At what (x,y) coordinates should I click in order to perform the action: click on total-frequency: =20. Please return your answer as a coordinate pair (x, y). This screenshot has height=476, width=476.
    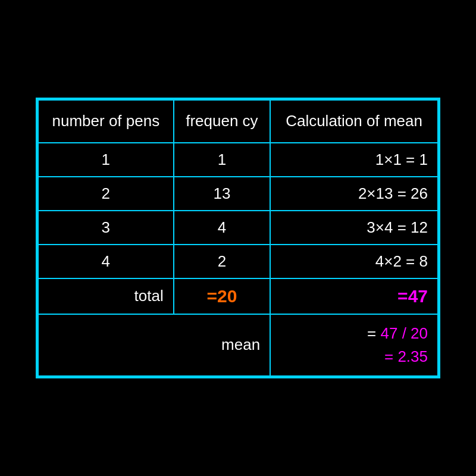
    Looking at the image, I should click on (222, 296).